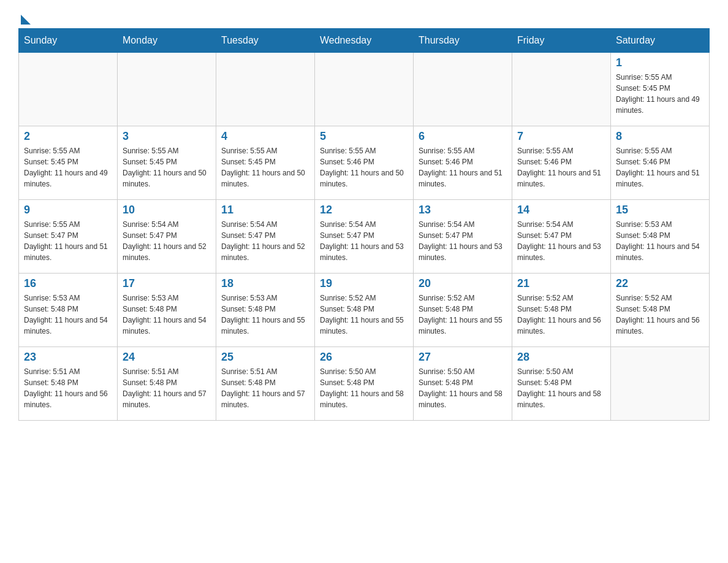 The height and width of the screenshot is (563, 728). Describe the element at coordinates (26, 20) in the screenshot. I see `logo-arrow-icon` at that location.